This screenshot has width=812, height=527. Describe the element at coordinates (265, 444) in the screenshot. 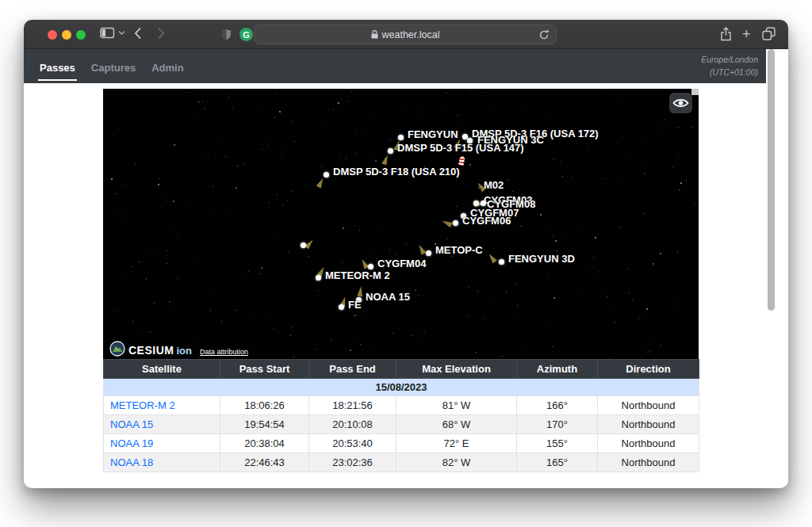

I see `pass-cell: 20:38:04` at that location.